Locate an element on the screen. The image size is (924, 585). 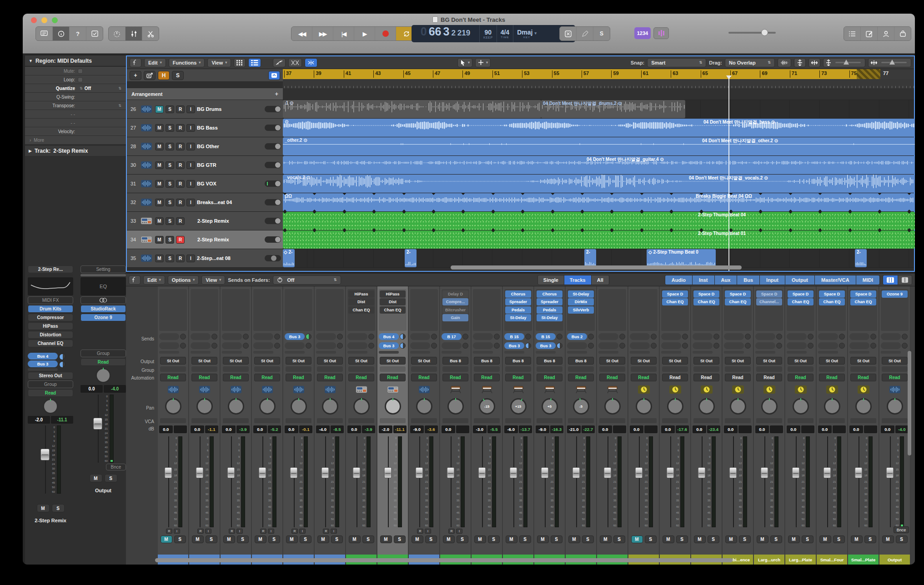
tuner-icon is located at coordinates (117, 34).